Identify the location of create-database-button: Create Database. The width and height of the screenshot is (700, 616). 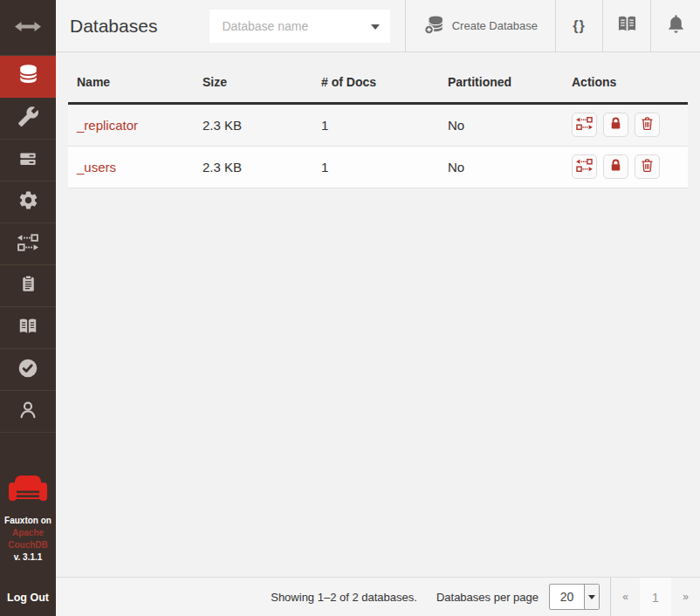
(480, 26).